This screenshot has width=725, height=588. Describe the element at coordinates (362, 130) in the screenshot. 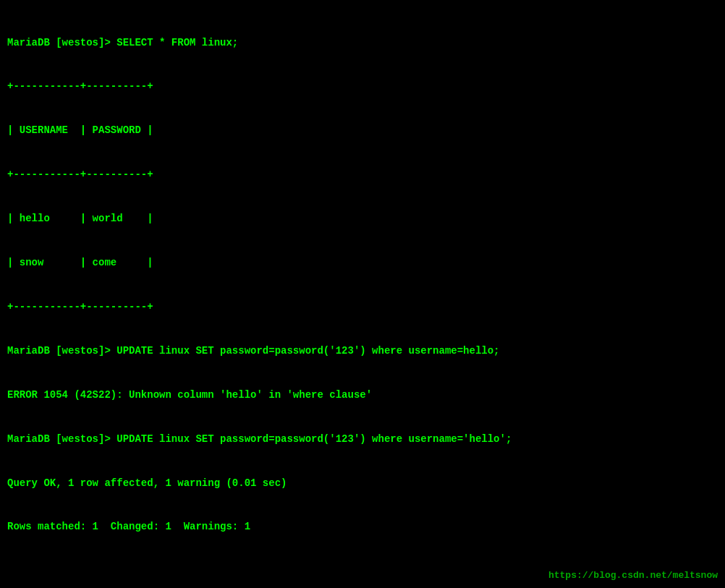

I see `terminal-line: | USERNAME | PASSWORD |` at that location.